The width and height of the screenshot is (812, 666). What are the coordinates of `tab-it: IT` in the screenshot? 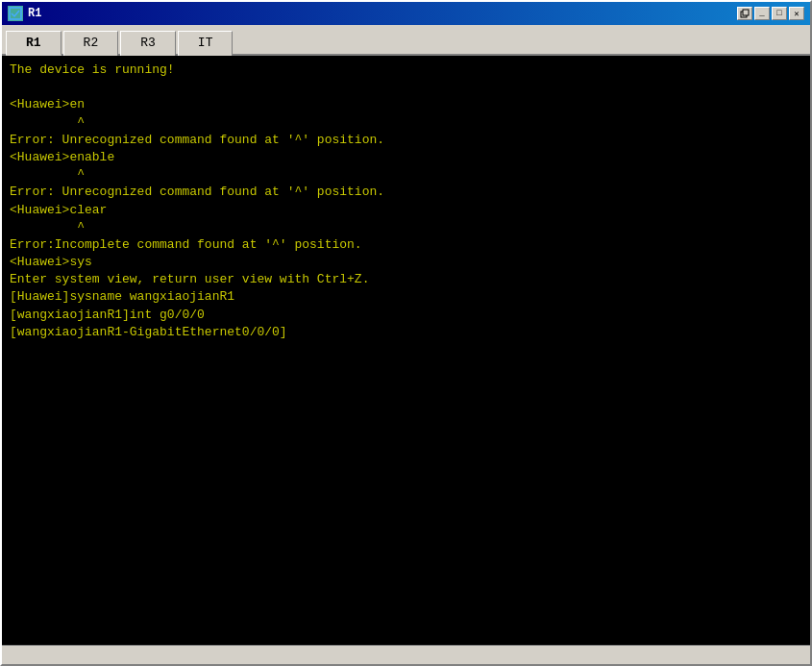 It's located at (206, 43).